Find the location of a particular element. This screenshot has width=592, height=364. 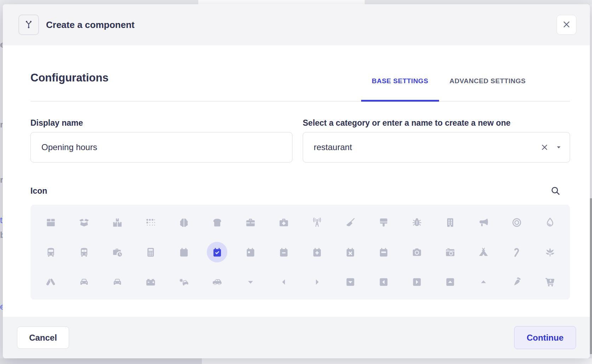

icon-cell-box-open is located at coordinates (84, 222).